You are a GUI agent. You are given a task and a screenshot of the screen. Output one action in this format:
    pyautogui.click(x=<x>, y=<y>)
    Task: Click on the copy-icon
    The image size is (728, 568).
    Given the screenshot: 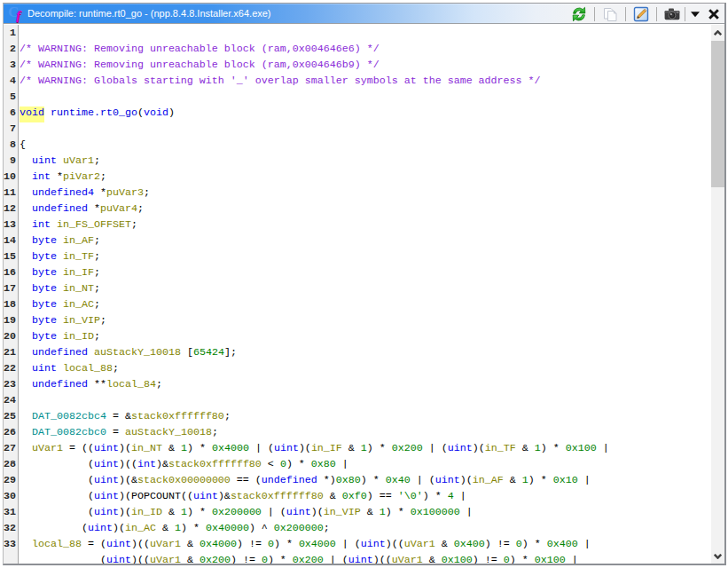 What is the action you would take?
    pyautogui.click(x=610, y=14)
    